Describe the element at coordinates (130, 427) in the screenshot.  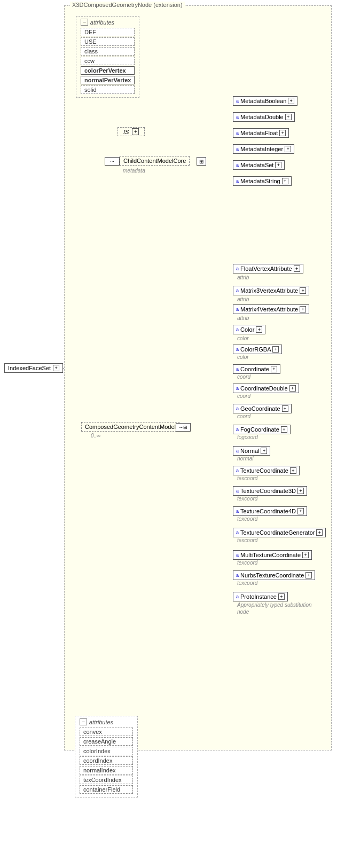
I see `composed-geometry-content-model-box: ComposedGeometryContentModel` at that location.